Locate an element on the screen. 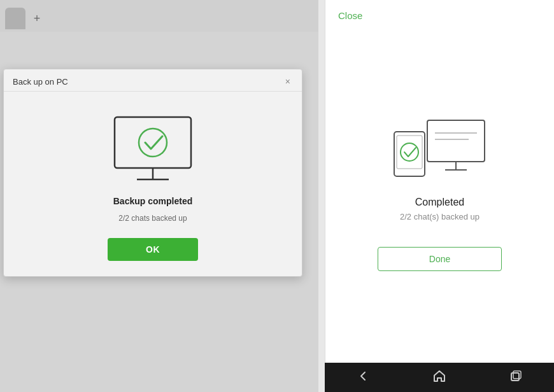 The height and width of the screenshot is (392, 554). add-tab-icon: + is located at coordinates (37, 19).